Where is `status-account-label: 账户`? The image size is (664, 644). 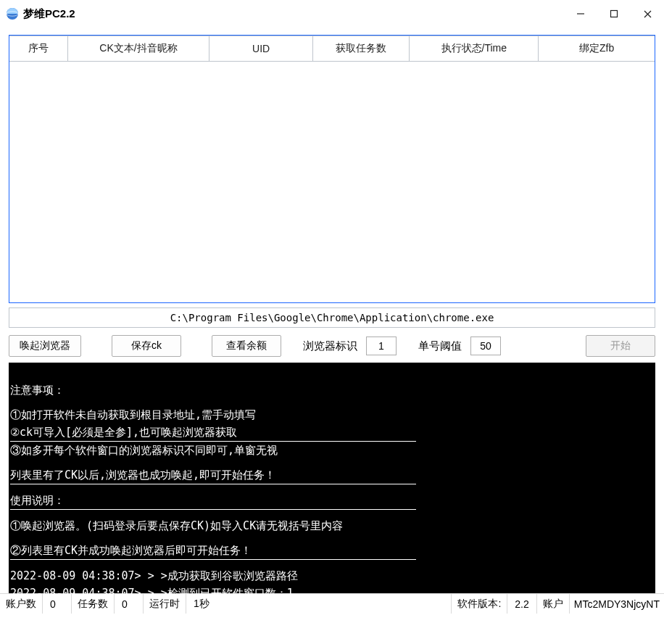
status-account-label: 账户 is located at coordinates (554, 603).